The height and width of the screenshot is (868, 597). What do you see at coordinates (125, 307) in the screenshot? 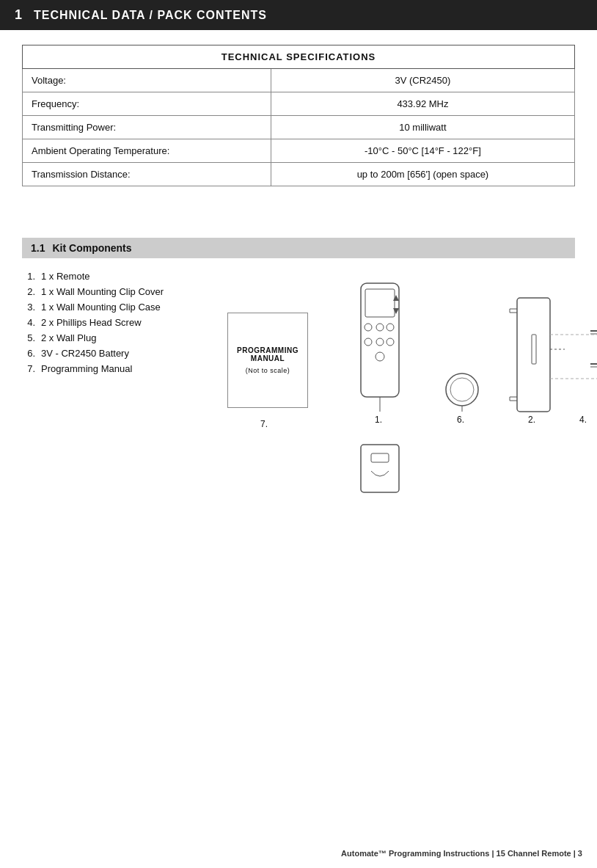
I see `kit-list-item: 3.1 x Wall Mounting Clip Case` at bounding box center [125, 307].